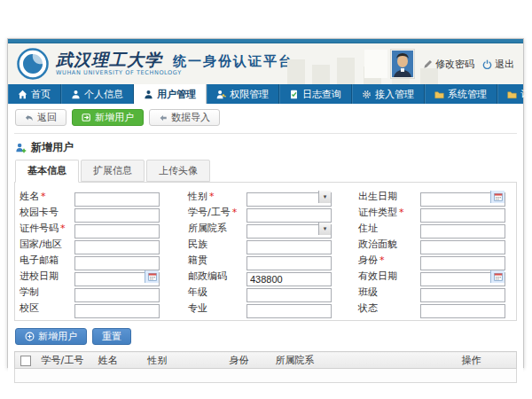 This screenshot has height=399, width=532. Describe the element at coordinates (289, 311) in the screenshot. I see `major-input` at that location.